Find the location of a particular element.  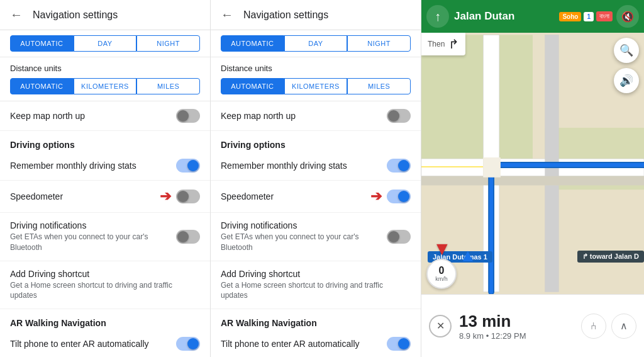

right-dist-miles: MILES is located at coordinates (379, 86).